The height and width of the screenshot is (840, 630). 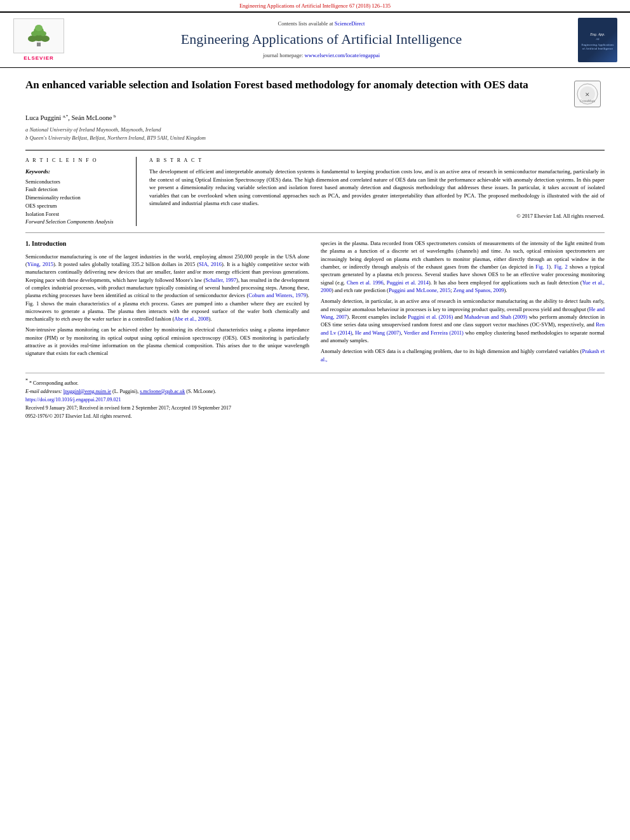 What do you see at coordinates (377, 160) in the screenshot?
I see `abstract-title: A B S T R A C T` at bounding box center [377, 160].